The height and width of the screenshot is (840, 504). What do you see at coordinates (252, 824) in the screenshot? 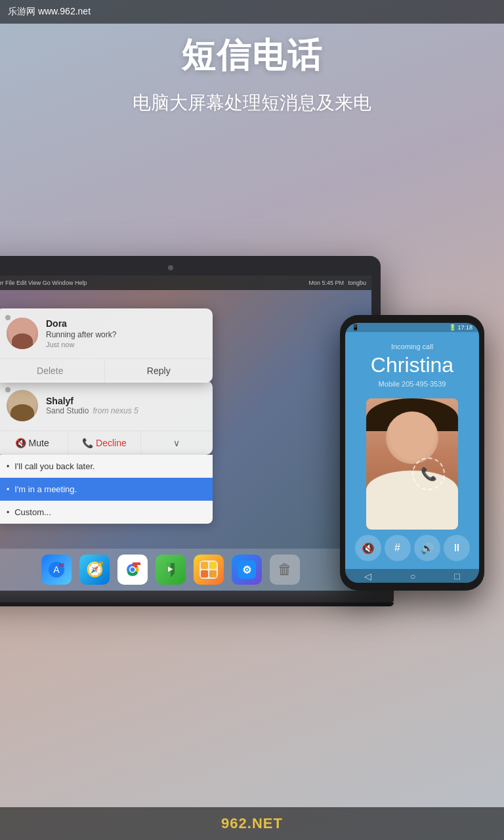
I see `watermark-bottom-text: 962.NET` at bounding box center [252, 824].